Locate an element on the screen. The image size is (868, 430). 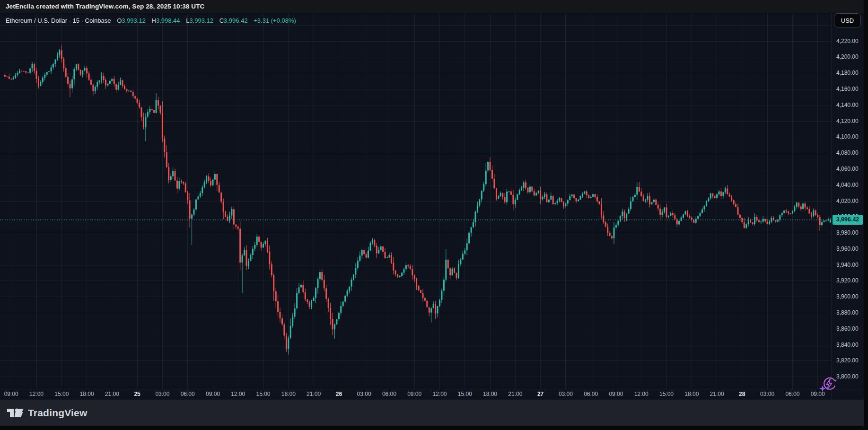
header-title: JetEncila created with TradingView.com, … is located at coordinates (105, 7).